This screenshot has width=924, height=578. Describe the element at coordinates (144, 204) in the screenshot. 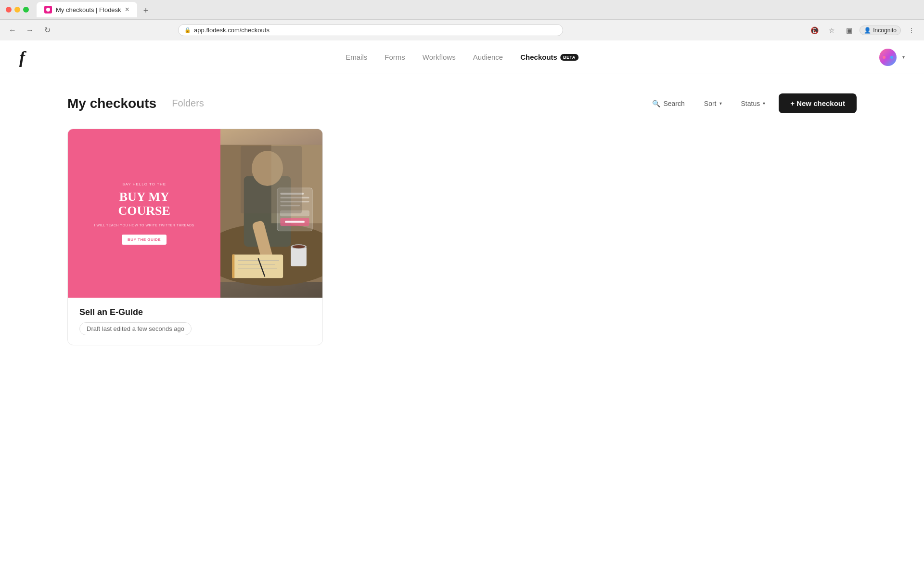

I see `preview-title: BUY MY COURSE` at that location.